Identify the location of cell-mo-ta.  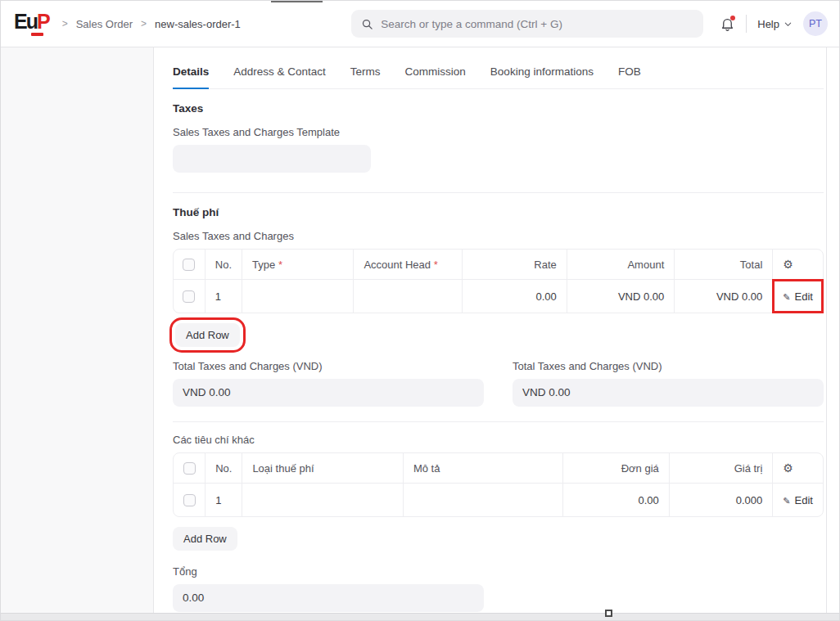
(483, 500).